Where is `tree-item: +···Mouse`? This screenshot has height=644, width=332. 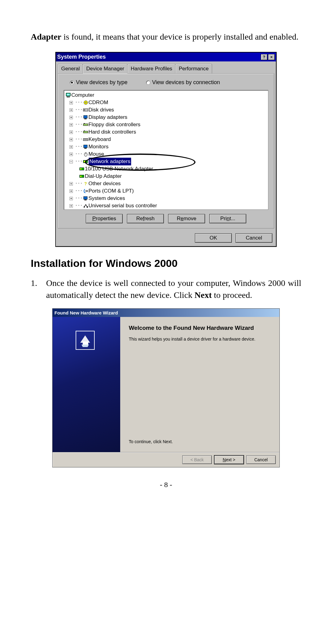
tree-item: +···Mouse is located at coordinates (166, 154).